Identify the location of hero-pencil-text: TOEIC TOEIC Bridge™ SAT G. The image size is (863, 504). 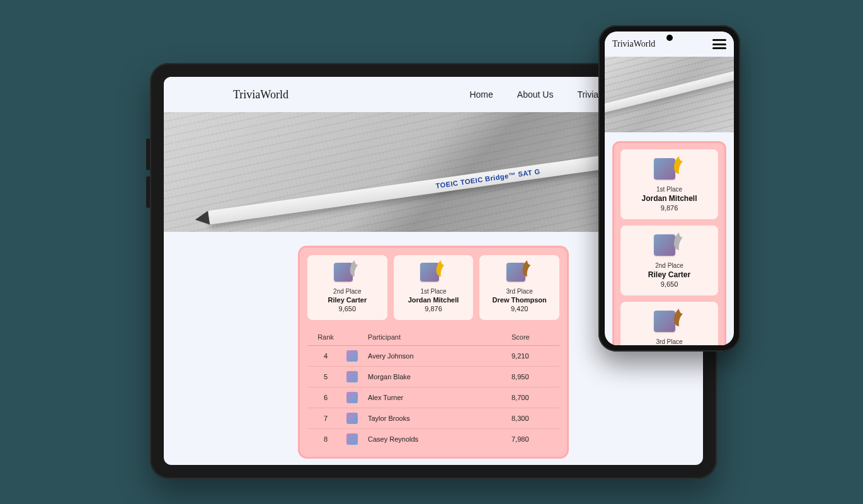
(488, 179).